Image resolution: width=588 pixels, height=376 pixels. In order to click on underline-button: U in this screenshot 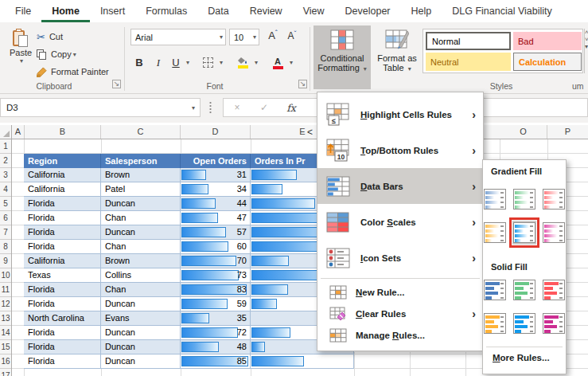, I will do `click(176, 62)`.